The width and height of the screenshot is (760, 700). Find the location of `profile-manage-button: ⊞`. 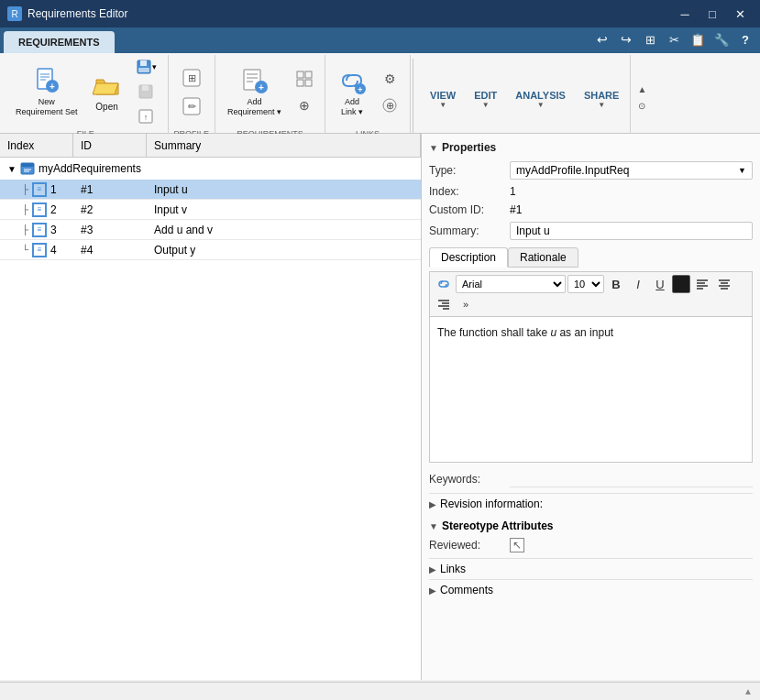

profile-manage-button: ⊞ is located at coordinates (192, 78).